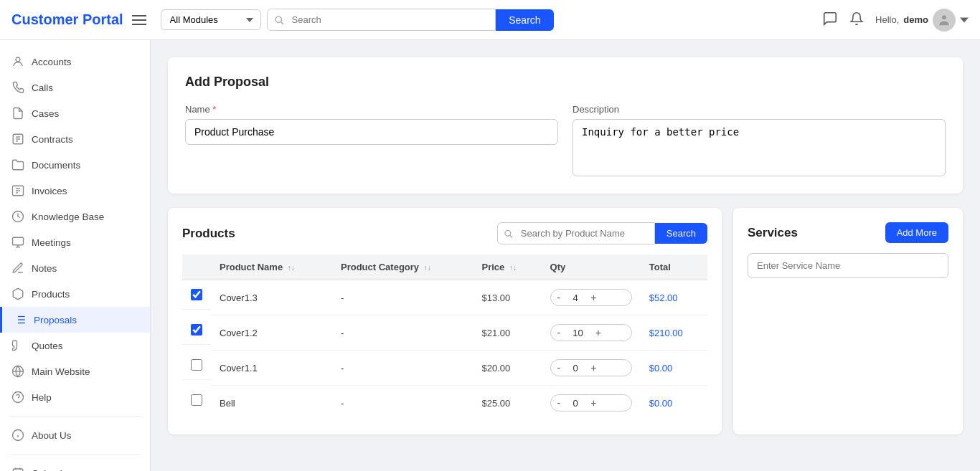 Image resolution: width=980 pixels, height=471 pixels. What do you see at coordinates (848, 265) in the screenshot?
I see `service-name-input` at bounding box center [848, 265].